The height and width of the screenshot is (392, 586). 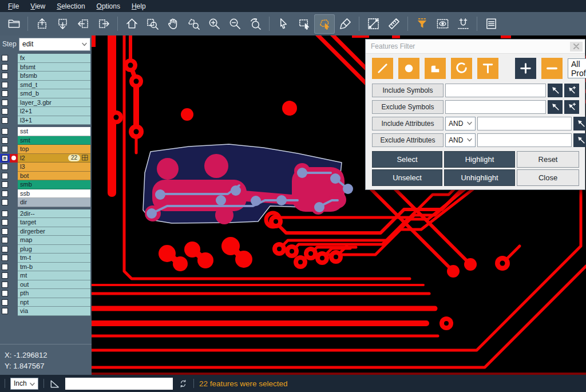 I want to click on layer-row-dir: dir, so click(x=46, y=203).